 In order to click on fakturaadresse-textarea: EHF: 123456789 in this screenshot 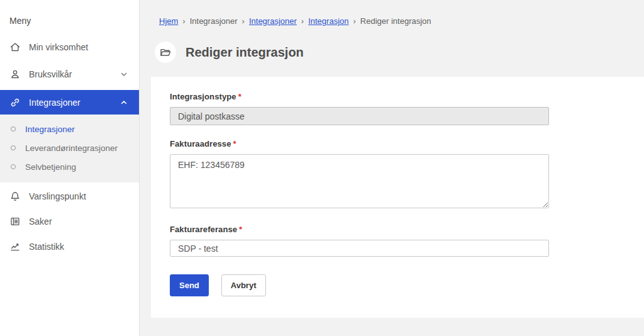, I will do `click(360, 181)`.